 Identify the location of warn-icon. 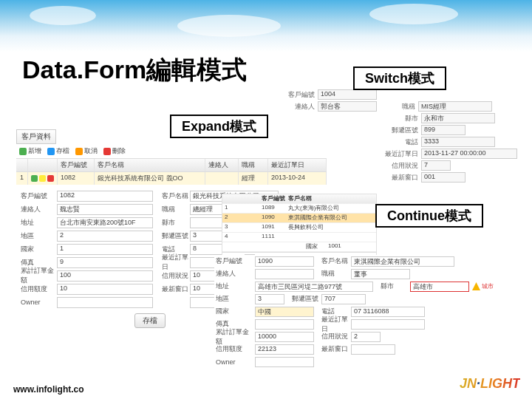
(43, 179).